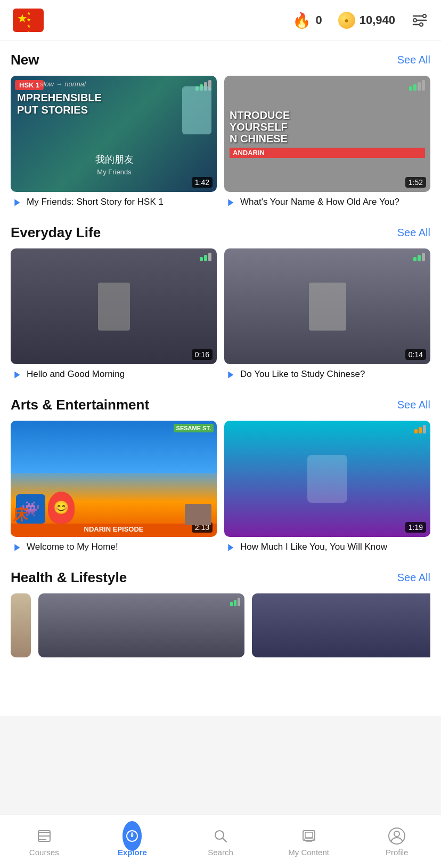 The image size is (441, 868). What do you see at coordinates (414, 60) in the screenshot?
I see `section-new-see-all: See All` at bounding box center [414, 60].